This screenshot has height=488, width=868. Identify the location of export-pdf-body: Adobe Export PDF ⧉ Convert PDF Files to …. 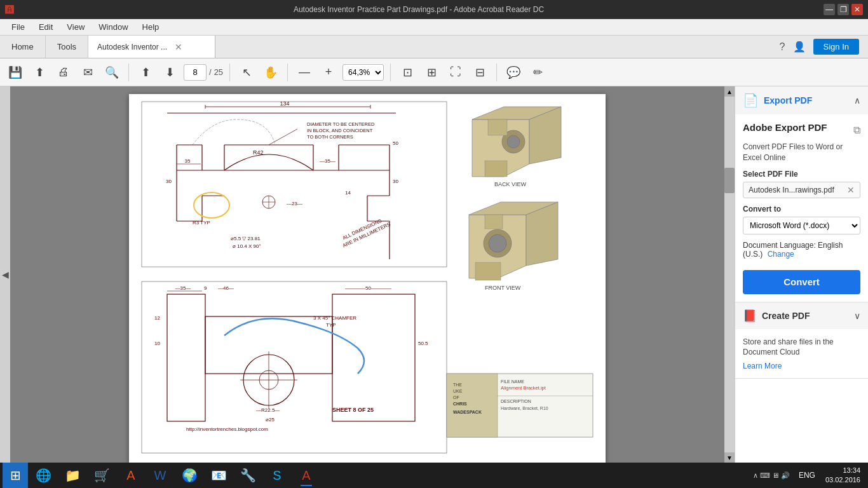
(802, 208).